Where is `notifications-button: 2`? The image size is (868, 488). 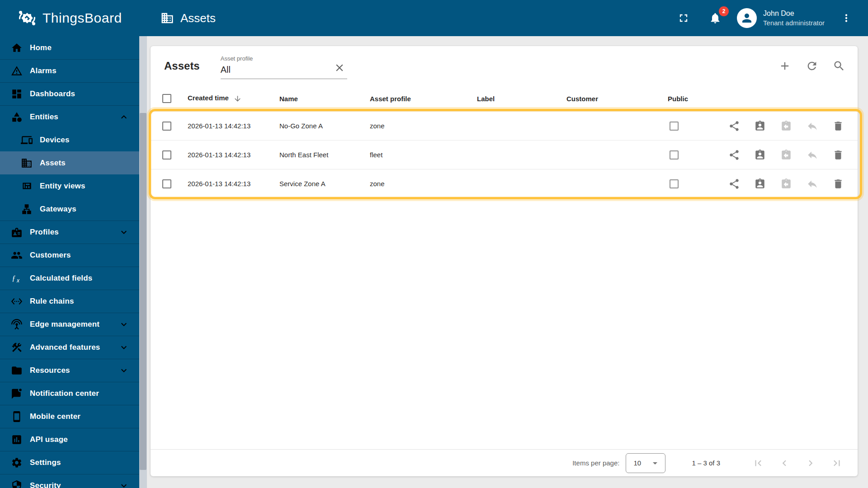
notifications-button: 2 is located at coordinates (715, 18).